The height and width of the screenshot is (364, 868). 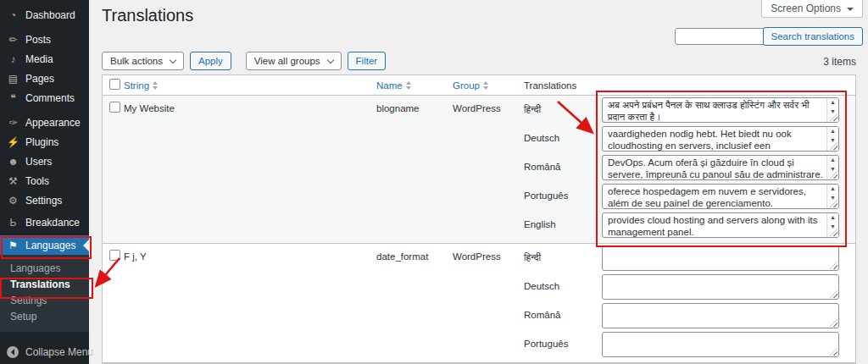 What do you see at coordinates (44, 78) in the screenshot?
I see `sidebar-item-pages: ▤Pages` at bounding box center [44, 78].